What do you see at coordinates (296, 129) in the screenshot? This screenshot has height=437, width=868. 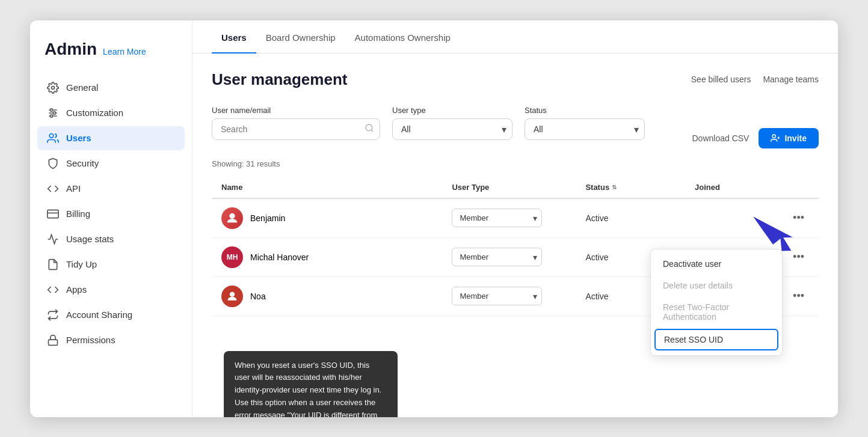 I see `search-input` at bounding box center [296, 129].